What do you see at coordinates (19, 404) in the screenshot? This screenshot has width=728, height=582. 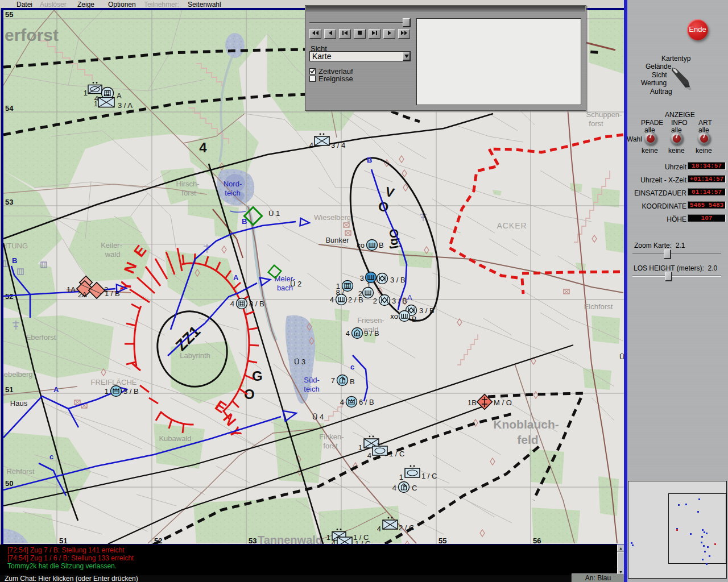 I see `svg-text: Haus` at bounding box center [19, 404].